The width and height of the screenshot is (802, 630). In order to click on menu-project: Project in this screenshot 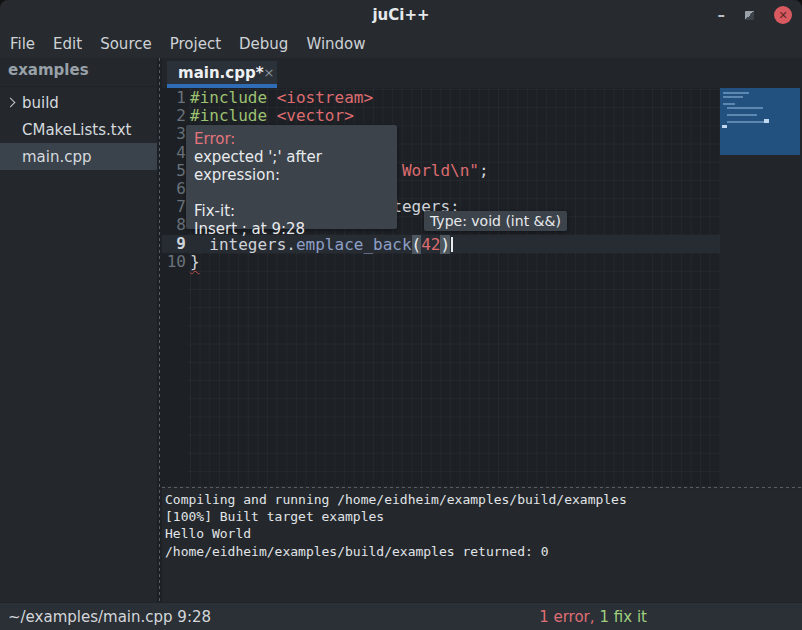, I will do `click(196, 44)`.